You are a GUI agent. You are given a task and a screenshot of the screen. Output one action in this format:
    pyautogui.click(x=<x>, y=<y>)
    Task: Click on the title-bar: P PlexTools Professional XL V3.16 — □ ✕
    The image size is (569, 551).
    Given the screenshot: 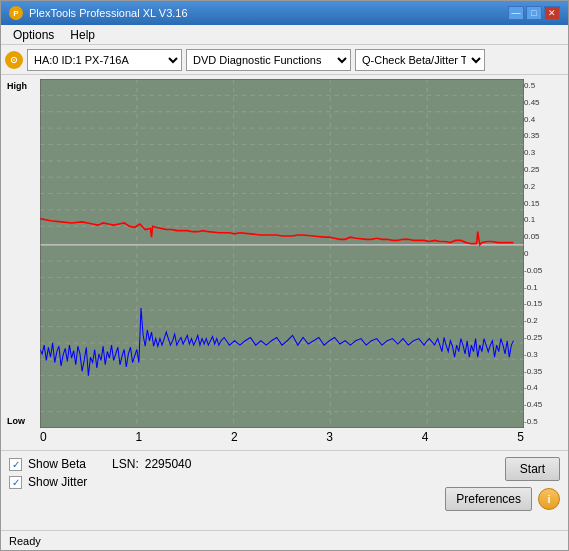 What is the action you would take?
    pyautogui.click(x=284, y=13)
    